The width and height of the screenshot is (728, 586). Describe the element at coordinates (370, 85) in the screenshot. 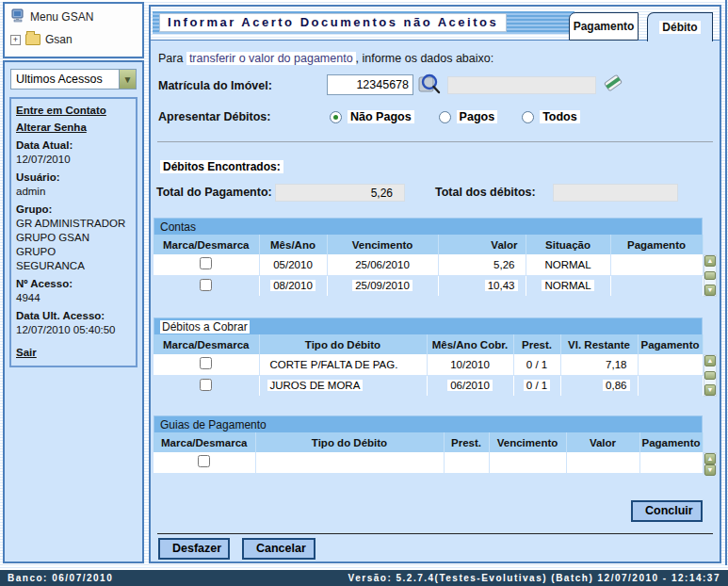

I see `matricula-input` at that location.